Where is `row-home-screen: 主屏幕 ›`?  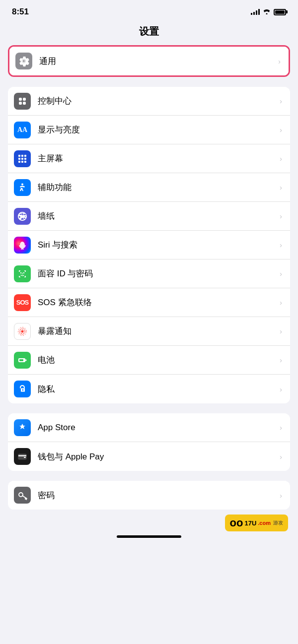
row-home-screen: 主屏幕 › is located at coordinates (149, 159).